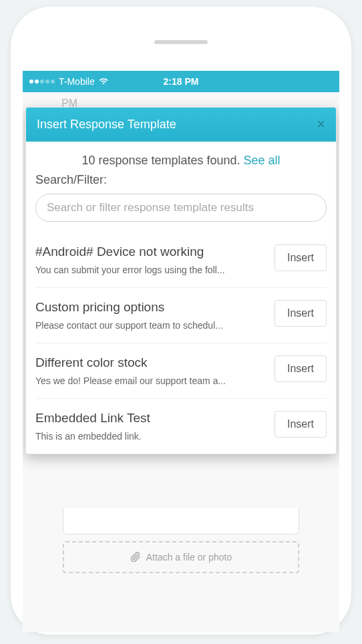 Image resolution: width=362 pixels, height=644 pixels. I want to click on search-input, so click(181, 208).